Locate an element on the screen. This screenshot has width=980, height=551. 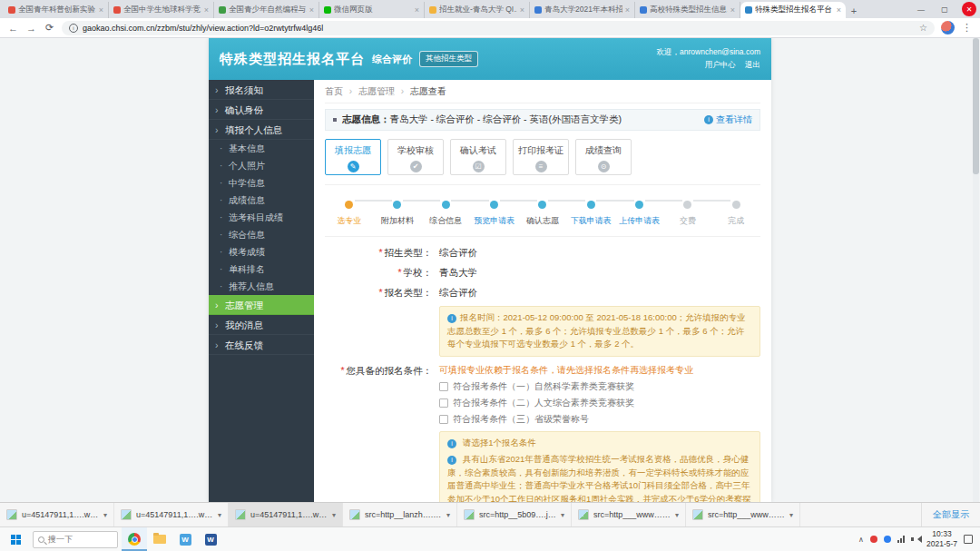
back-icon: ← is located at coordinates (13, 28).